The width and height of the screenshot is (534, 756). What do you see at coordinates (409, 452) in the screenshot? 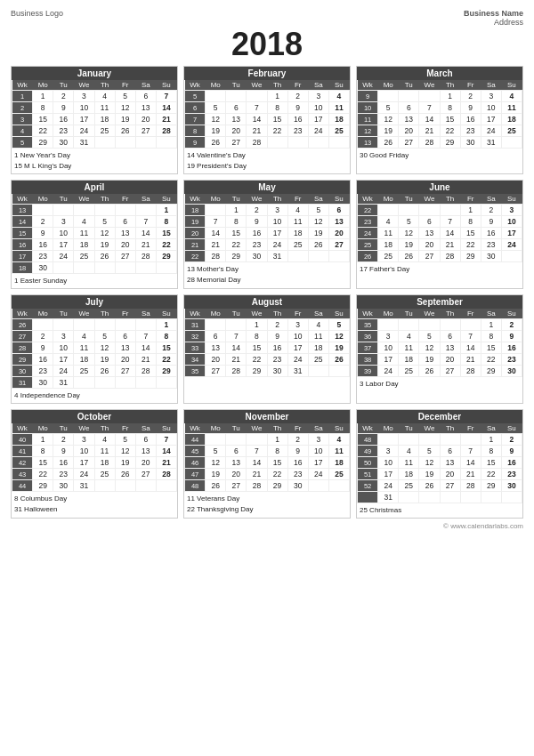
I see `day-cell: 4` at bounding box center [409, 452].